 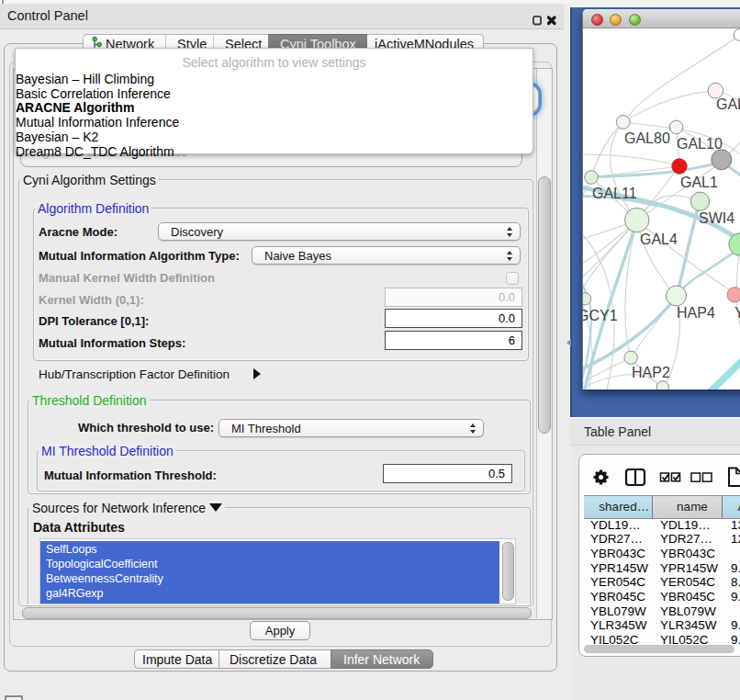 I want to click on svg-text: Y, so click(x=737, y=312).